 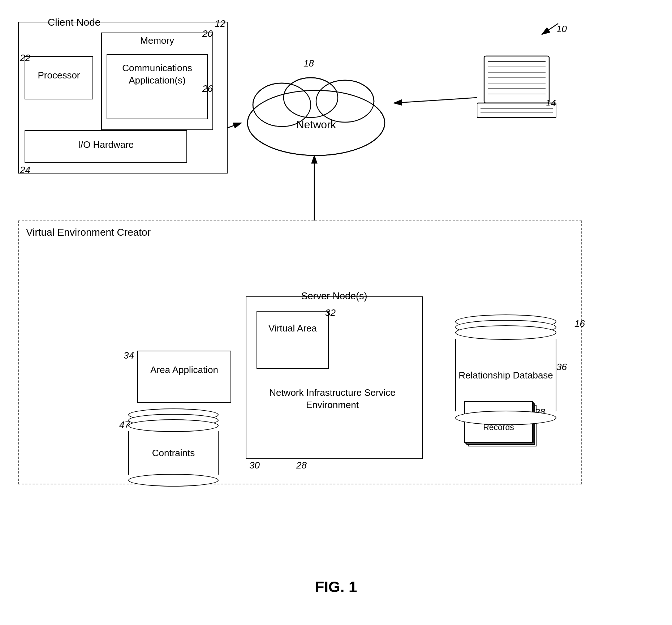 What do you see at coordinates (59, 69) in the screenshot?
I see `processor-label: Processor` at bounding box center [59, 69].